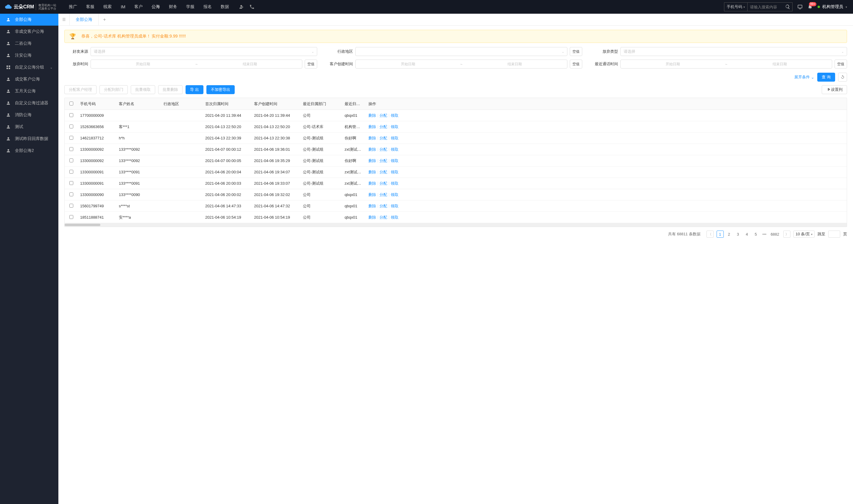  What do you see at coordinates (788, 7) in the screenshot?
I see `search-button` at bounding box center [788, 7].